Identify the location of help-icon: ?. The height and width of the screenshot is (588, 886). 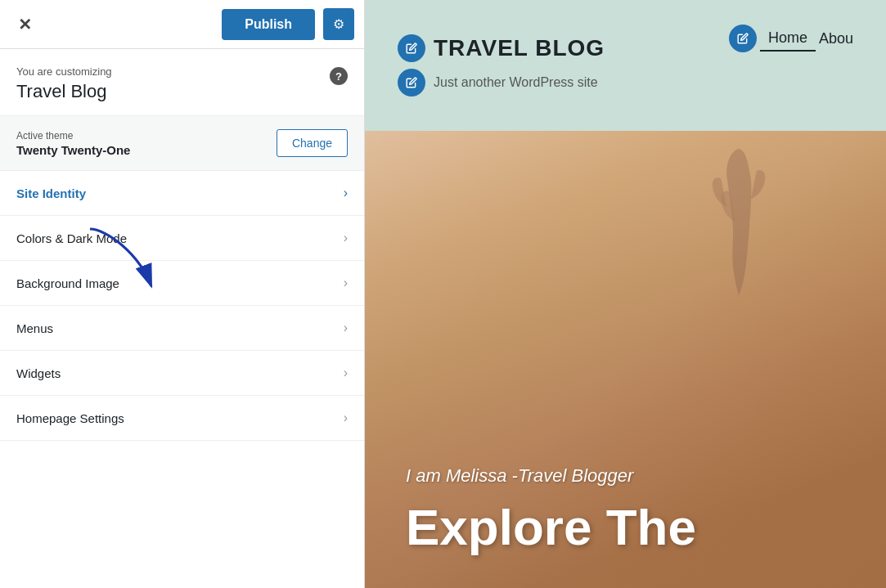
(339, 76).